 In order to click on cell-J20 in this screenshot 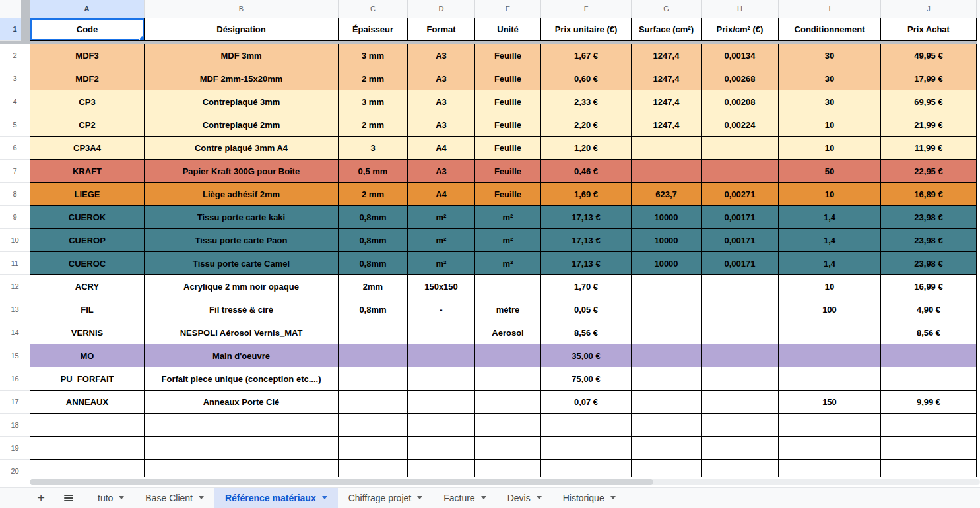, I will do `click(929, 468)`.